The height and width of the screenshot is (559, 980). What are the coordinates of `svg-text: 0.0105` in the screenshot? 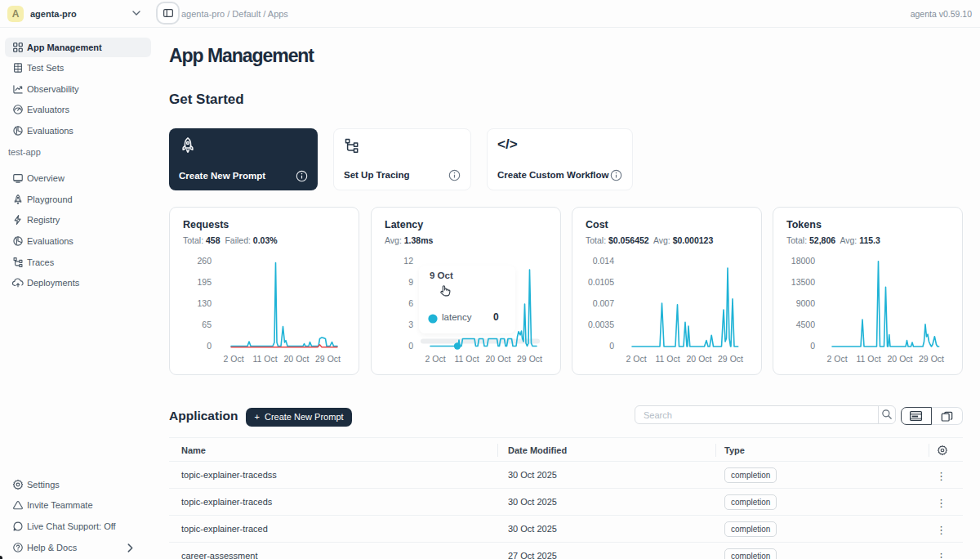 It's located at (601, 282).